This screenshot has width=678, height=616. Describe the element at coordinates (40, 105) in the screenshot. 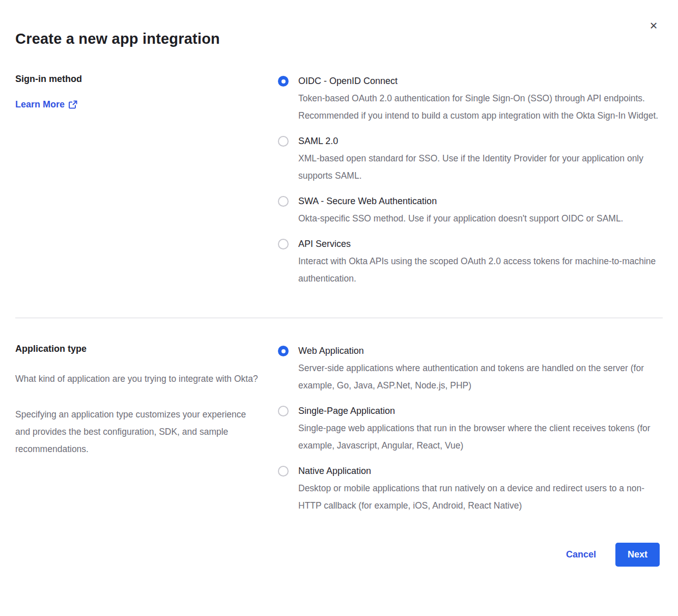

I see `learn-more-label: Learn More` at that location.